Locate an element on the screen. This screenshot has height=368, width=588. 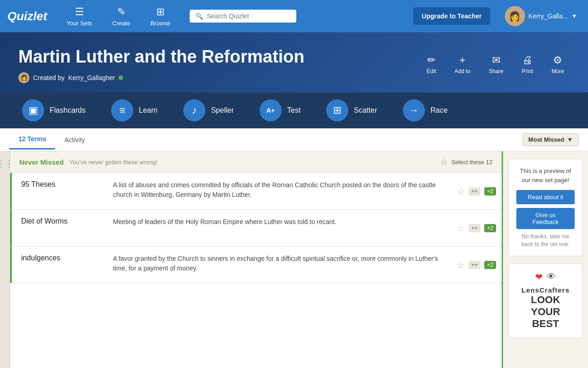
top-nav: Quizlet ☰ Your Sets ✎ Create ⊞ Browse 🔍 … is located at coordinates (294, 16).